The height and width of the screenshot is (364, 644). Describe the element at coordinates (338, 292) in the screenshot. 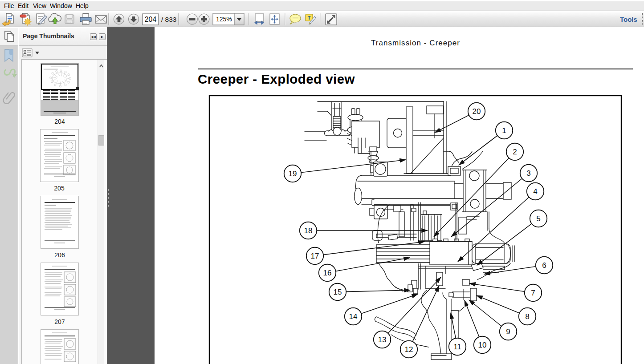

I see `svg-text: 15` at that location.